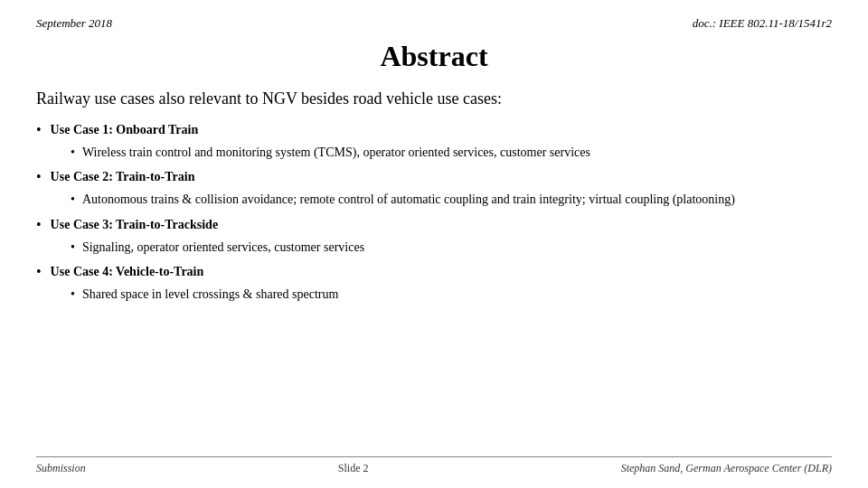 This screenshot has height=488, width=868. Describe the element at coordinates (451, 153) in the screenshot. I see `sub-bullets-1: • Wireless train control and monitoring …` at that location.